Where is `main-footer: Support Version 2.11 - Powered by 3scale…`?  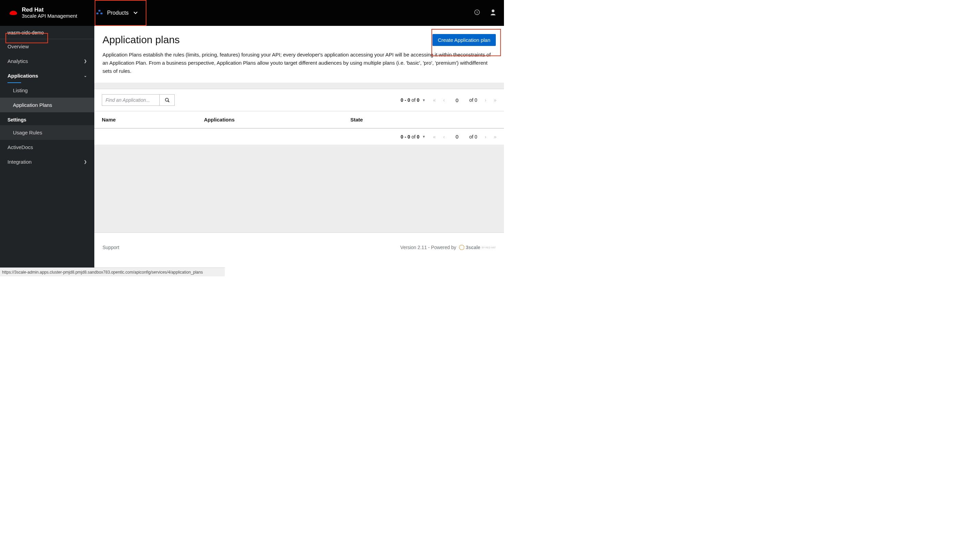 main-footer: Support Version 2.11 - Powered by 3scale… is located at coordinates (299, 241).